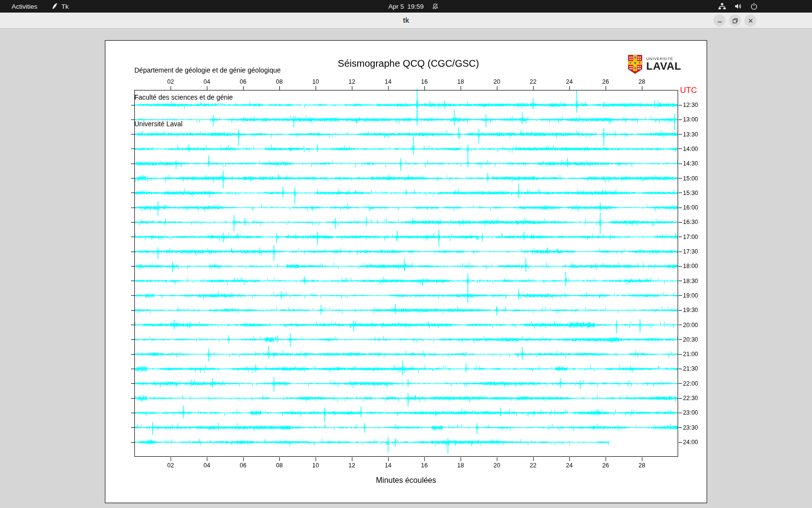  What do you see at coordinates (642, 82) in the screenshot?
I see `x-tick-label-top: 28` at bounding box center [642, 82].